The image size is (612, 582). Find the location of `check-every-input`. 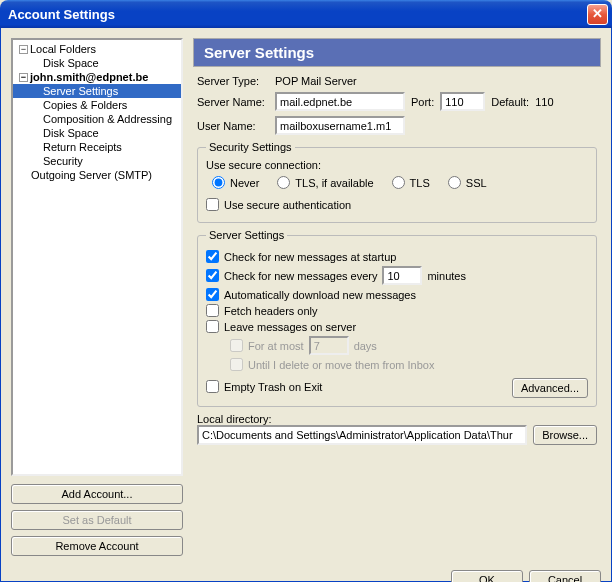

check-every-input is located at coordinates (402, 276).